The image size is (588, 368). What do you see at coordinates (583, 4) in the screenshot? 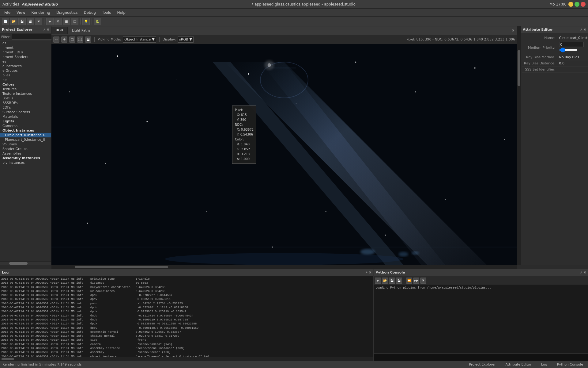
I see `close-button` at bounding box center [583, 4].